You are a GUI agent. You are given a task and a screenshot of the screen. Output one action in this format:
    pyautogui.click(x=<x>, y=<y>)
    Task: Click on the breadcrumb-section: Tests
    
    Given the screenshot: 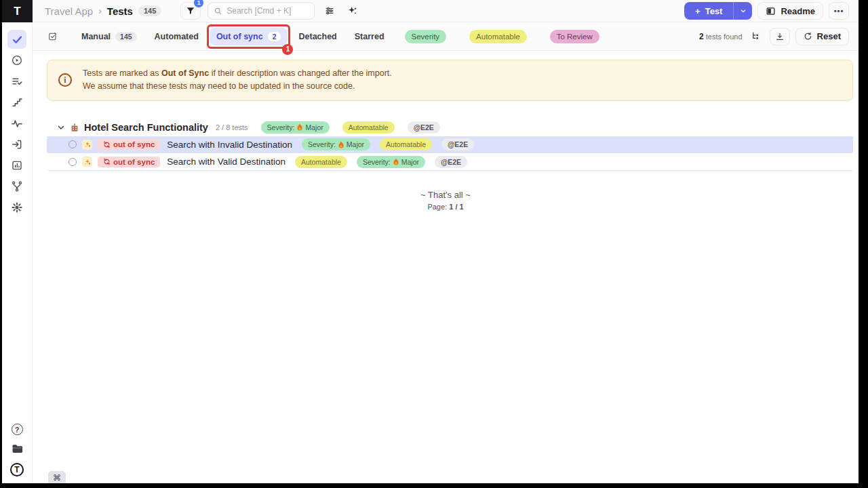 What is the action you would take?
    pyautogui.click(x=120, y=11)
    